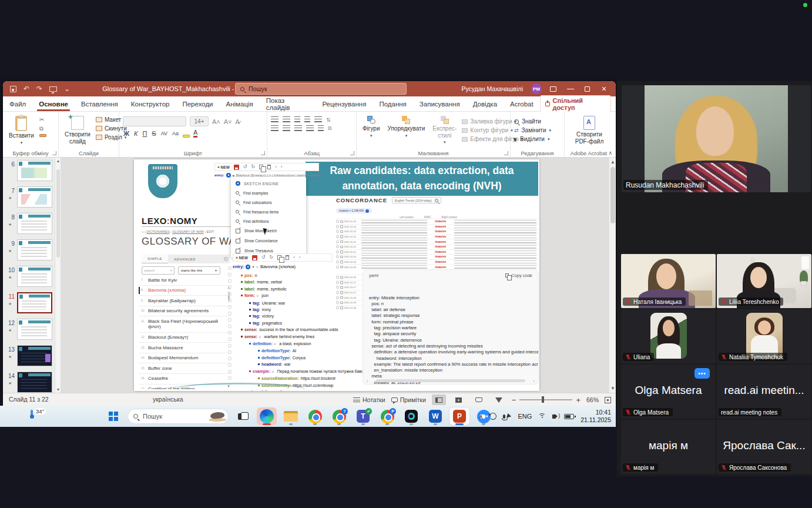  What do you see at coordinates (178, 416) in the screenshot?
I see `taskbar-search: Пошук` at bounding box center [178, 416].